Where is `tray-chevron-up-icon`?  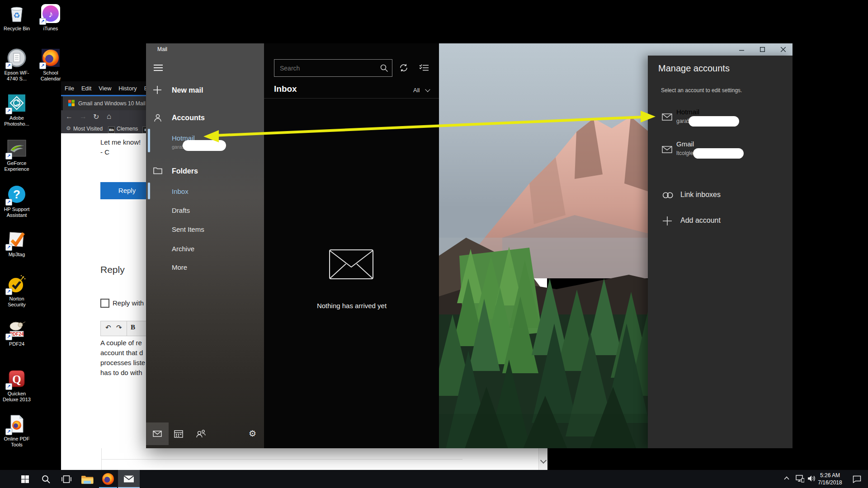 tray-chevron-up-icon is located at coordinates (787, 478).